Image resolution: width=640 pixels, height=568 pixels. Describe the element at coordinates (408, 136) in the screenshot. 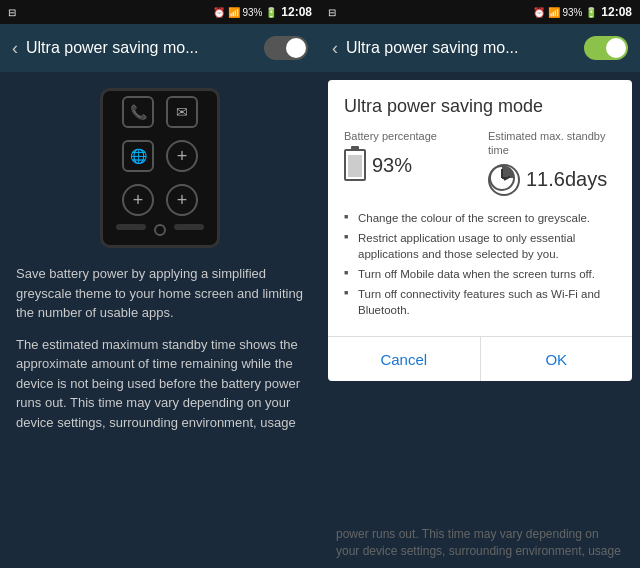

I see `battery-label: Battery percentage` at that location.